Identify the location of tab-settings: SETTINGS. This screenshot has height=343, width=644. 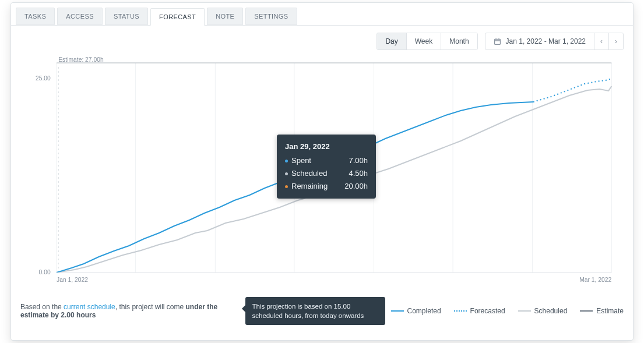
(271, 16).